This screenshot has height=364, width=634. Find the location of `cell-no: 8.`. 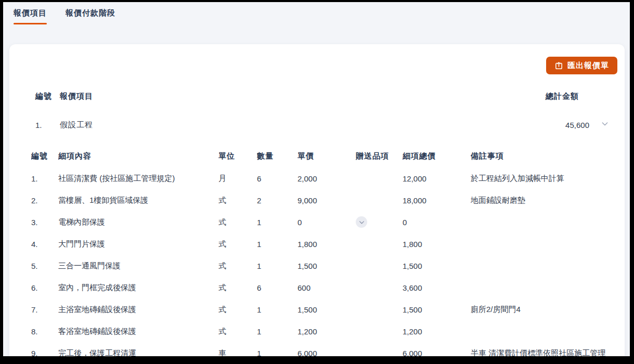

cell-no: 8. is located at coordinates (45, 332).